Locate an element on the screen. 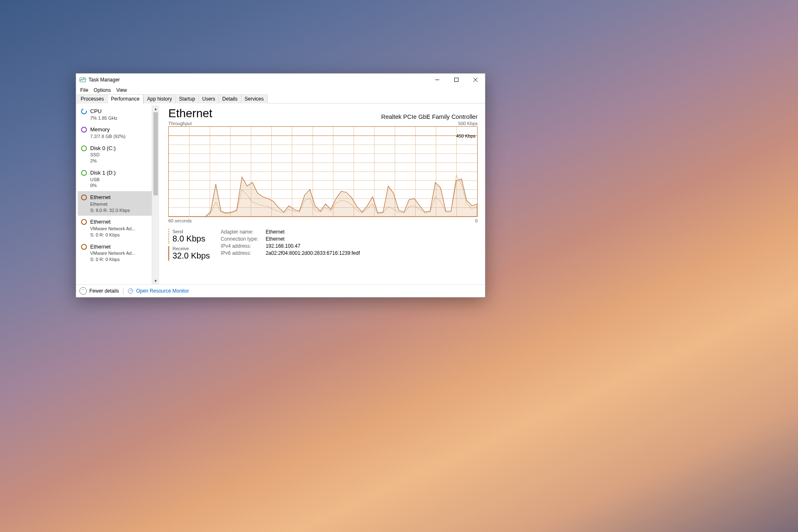  connection-properties: Adapter name:Ethernet Connection type:Et… is located at coordinates (290, 245).